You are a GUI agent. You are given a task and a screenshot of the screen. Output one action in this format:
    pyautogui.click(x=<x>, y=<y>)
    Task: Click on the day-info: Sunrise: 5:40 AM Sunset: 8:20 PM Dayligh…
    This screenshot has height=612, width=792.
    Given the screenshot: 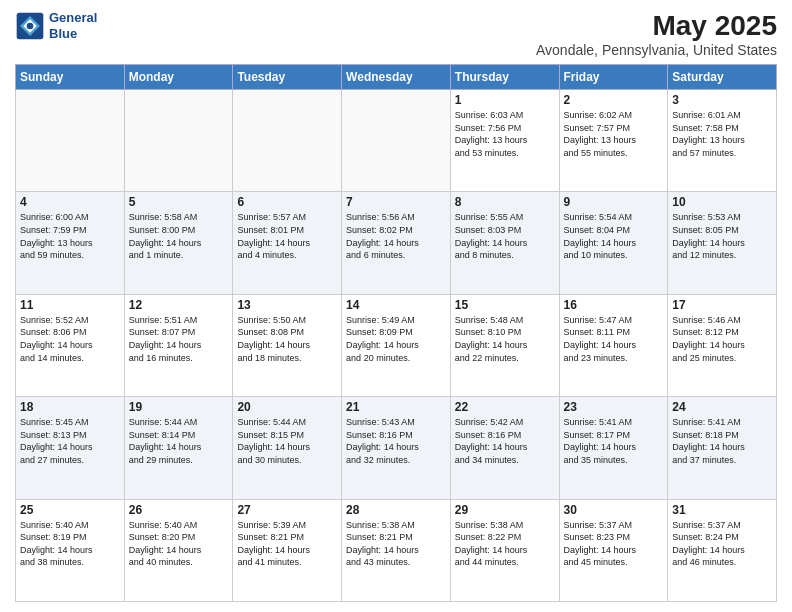 What is the action you would take?
    pyautogui.click(x=179, y=544)
    